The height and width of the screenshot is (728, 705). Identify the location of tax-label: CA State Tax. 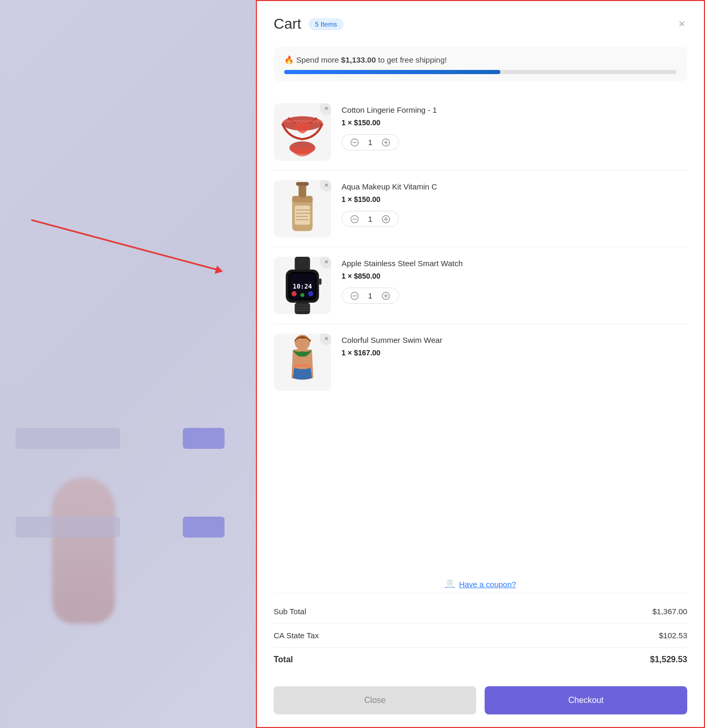
(296, 636).